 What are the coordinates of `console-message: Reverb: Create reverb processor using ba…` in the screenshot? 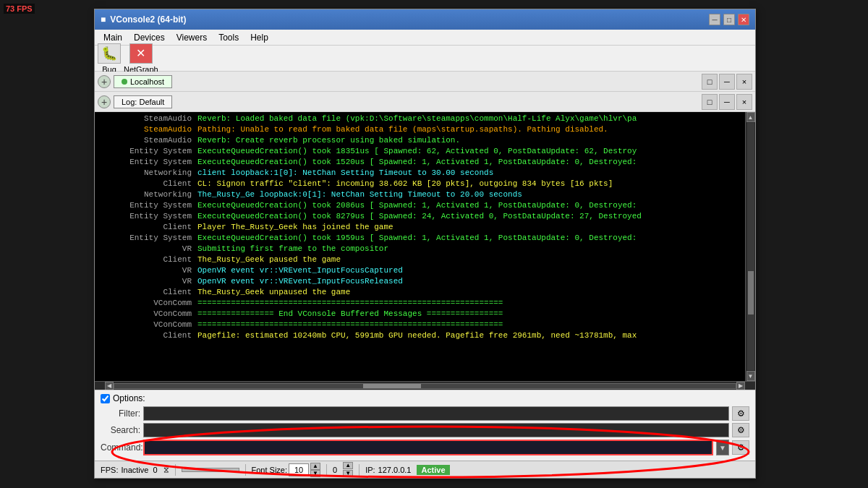 It's located at (476, 140).